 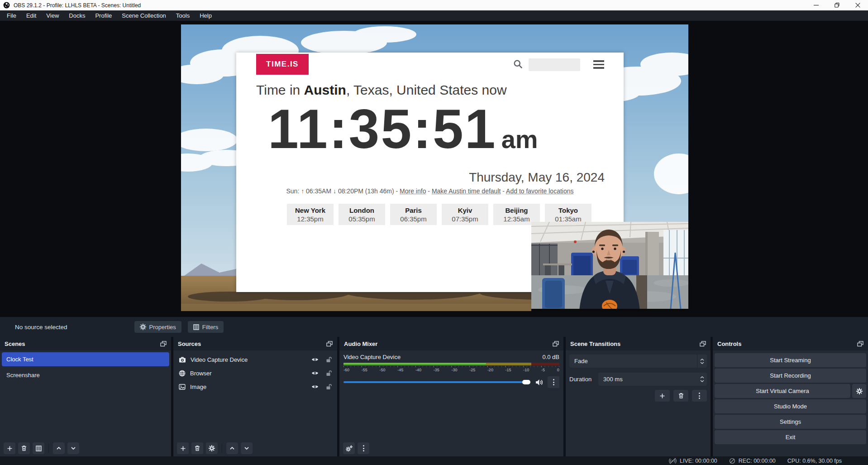 What do you see at coordinates (255, 387) in the screenshot?
I see `source-item-image: Image` at bounding box center [255, 387].